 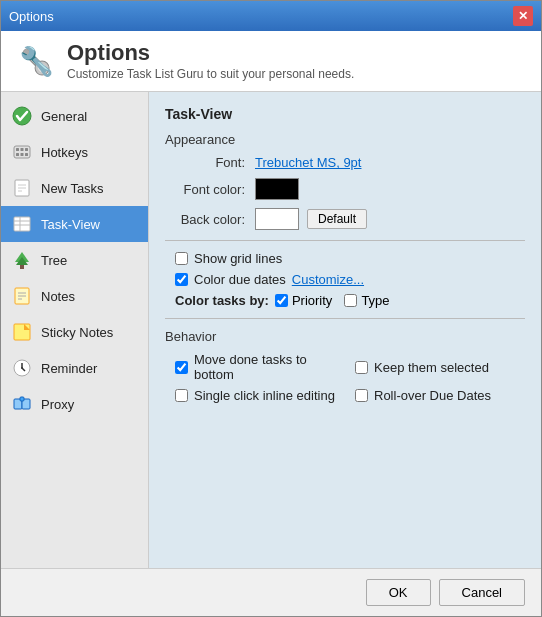 What do you see at coordinates (350, 300) in the screenshot?
I see `color-tasks-row: Color tasks by: Priority Type` at bounding box center [350, 300].